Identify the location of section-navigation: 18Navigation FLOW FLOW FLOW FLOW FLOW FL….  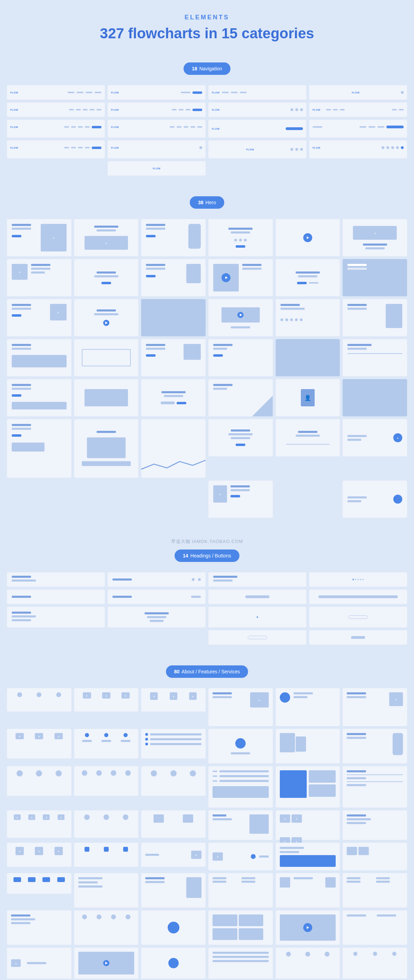
(207, 119).